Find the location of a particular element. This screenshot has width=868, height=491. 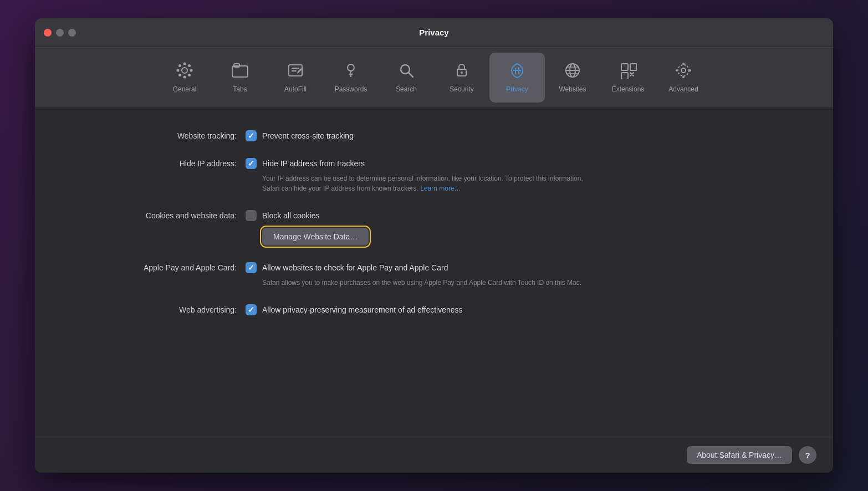

tab-general-label: General is located at coordinates (185, 89).